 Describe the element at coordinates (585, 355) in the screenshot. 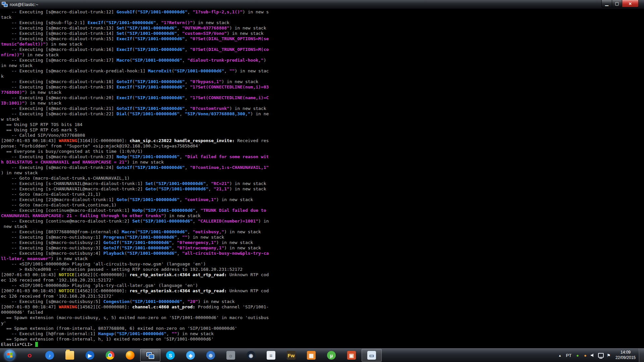

I see `update-icon: ●` at that location.